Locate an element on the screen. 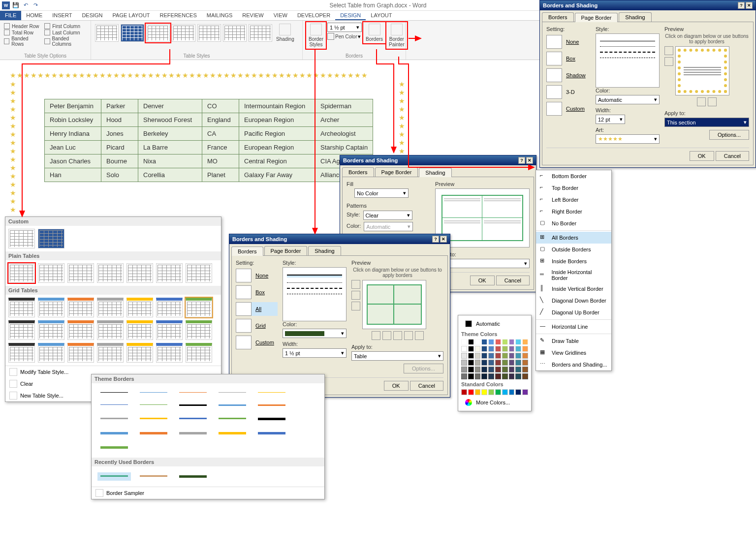  table-cell: Robin Locksley is located at coordinates (73, 120).